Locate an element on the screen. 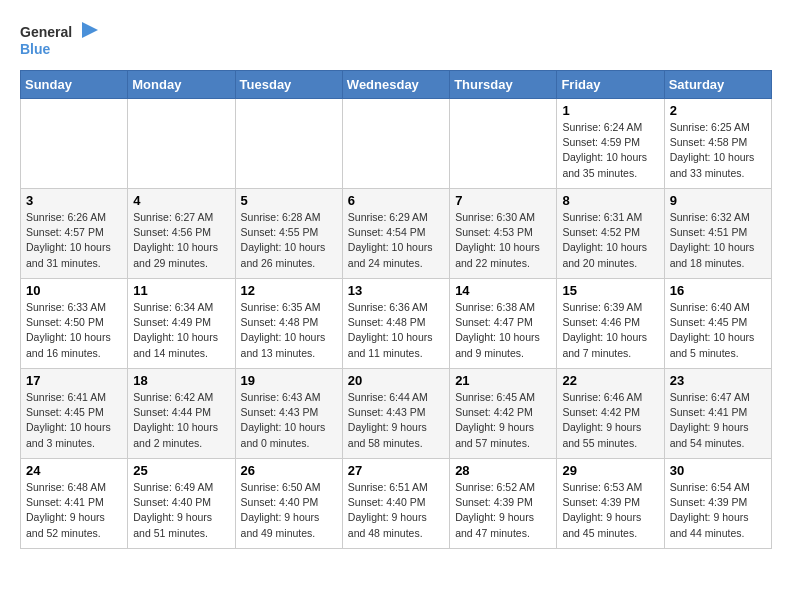  calendar-cell: 7Sunrise: 6:30 AM Sunset: 4:53 PM Daylig… is located at coordinates (504, 234).